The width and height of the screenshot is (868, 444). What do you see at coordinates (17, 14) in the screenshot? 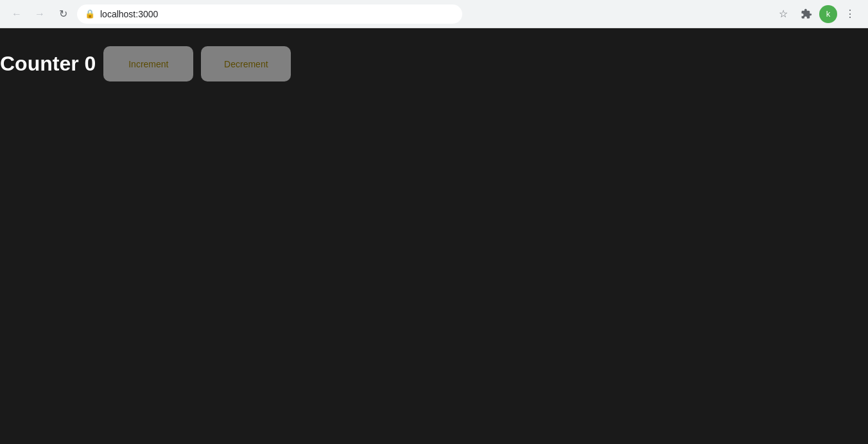
I see `back-button: ←` at bounding box center [17, 14].